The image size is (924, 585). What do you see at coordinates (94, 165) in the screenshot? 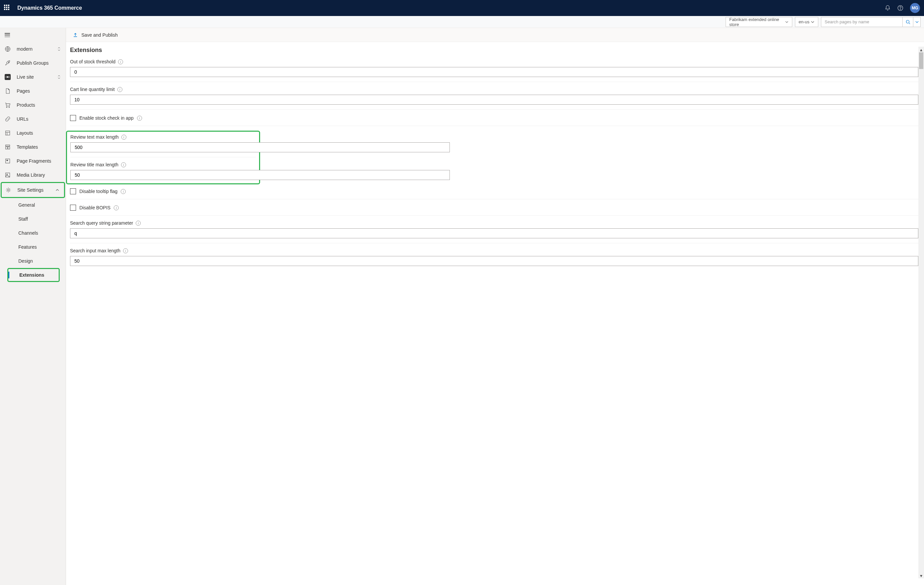
I see `field-label: Review title max length` at bounding box center [94, 165].